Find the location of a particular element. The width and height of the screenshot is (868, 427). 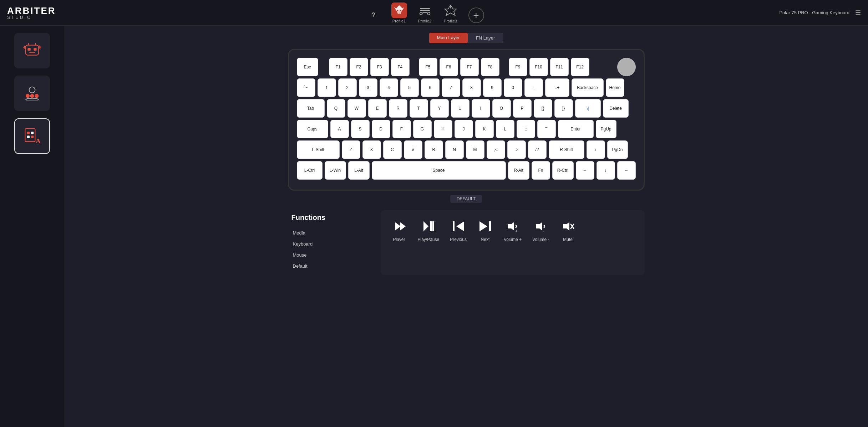

key-pgup: PgUp is located at coordinates (606, 129).